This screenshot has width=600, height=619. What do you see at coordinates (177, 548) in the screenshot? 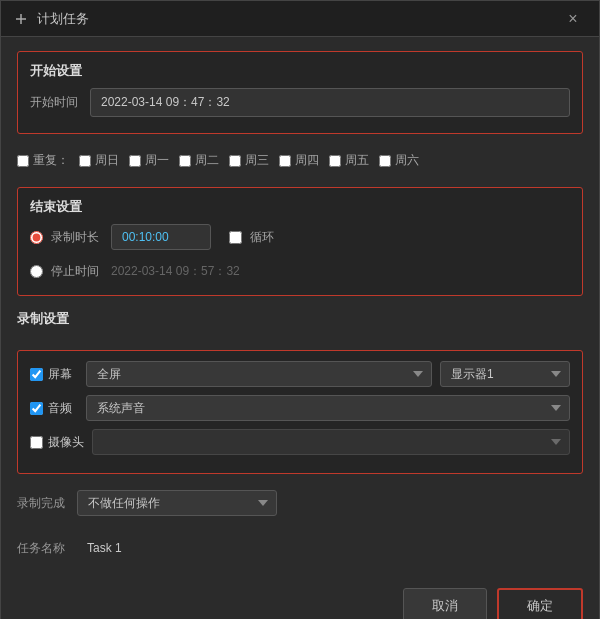
I see `task-name-value: Task 1` at bounding box center [177, 548].